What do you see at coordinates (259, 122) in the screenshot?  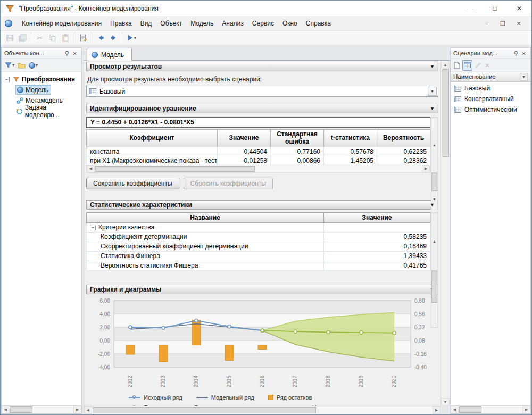 I see `equation-box: Y = 0.4450 + 0.0126*X1 - 0.0801*X5` at bounding box center [259, 122].